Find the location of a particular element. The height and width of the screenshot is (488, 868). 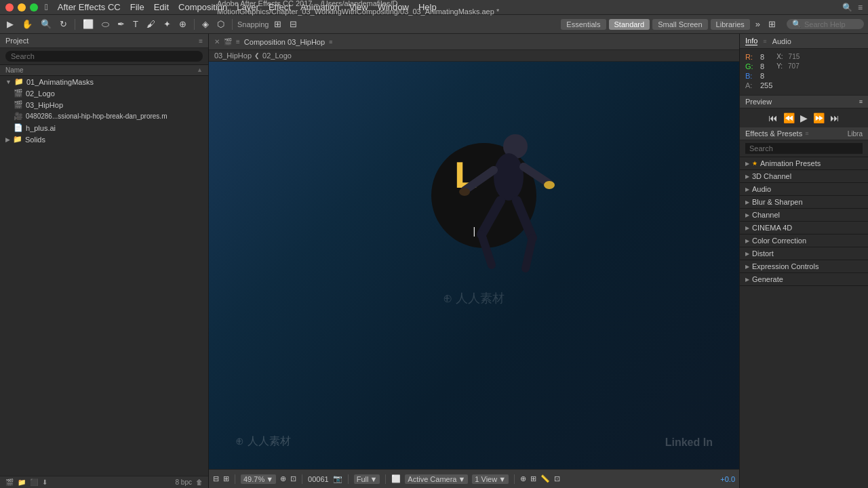

tool-zoom: 🔍 is located at coordinates (46, 24).